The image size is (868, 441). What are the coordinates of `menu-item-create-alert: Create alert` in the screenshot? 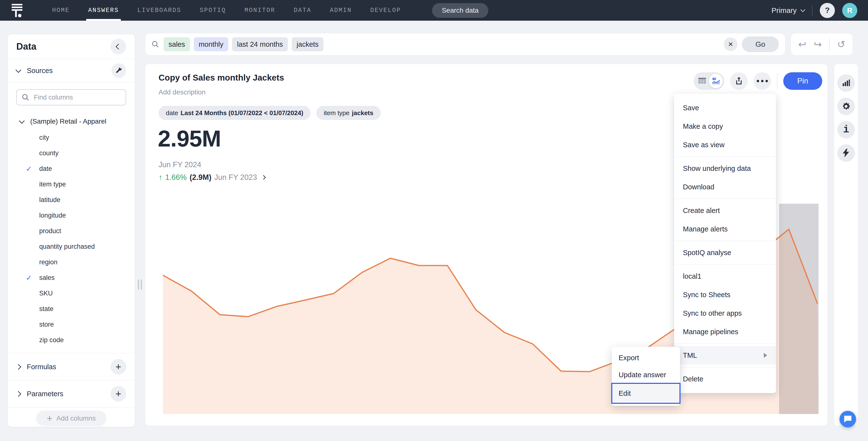 It's located at (725, 211).